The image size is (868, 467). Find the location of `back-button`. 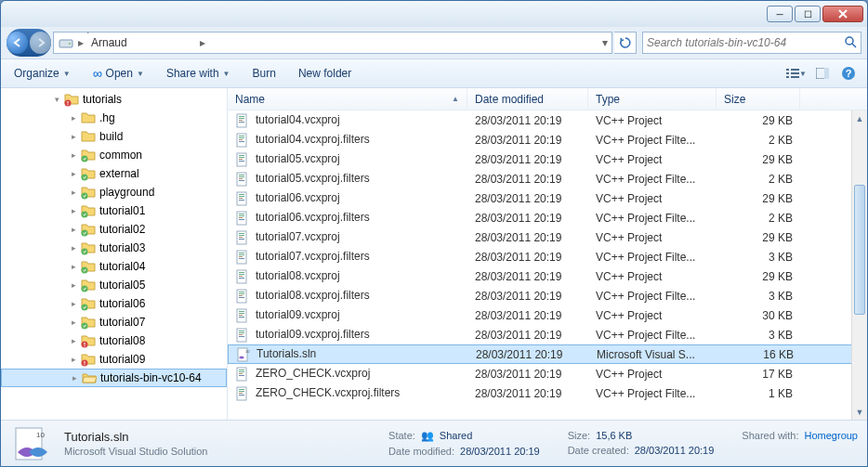

back-button is located at coordinates (17, 43).